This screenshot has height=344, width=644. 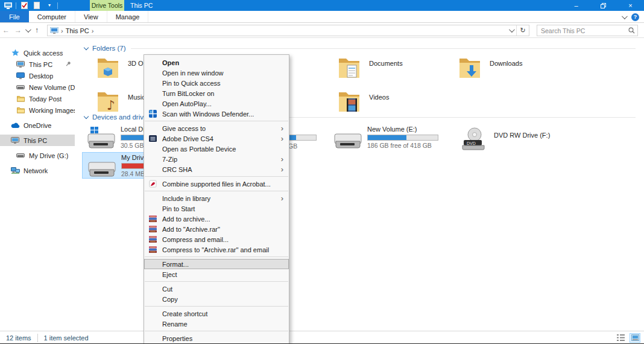 What do you see at coordinates (37, 126) in the screenshot?
I see `sidebar-item-onedrive: OneDrive` at bounding box center [37, 126].